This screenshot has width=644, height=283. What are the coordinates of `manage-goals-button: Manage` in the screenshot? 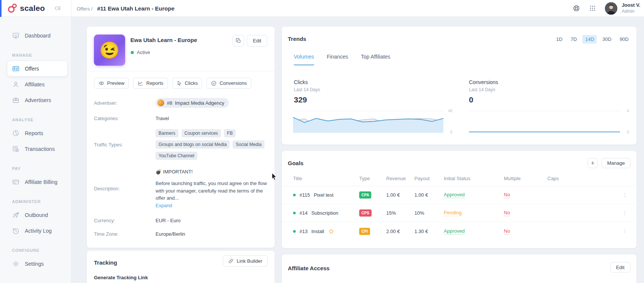 It's located at (616, 163).